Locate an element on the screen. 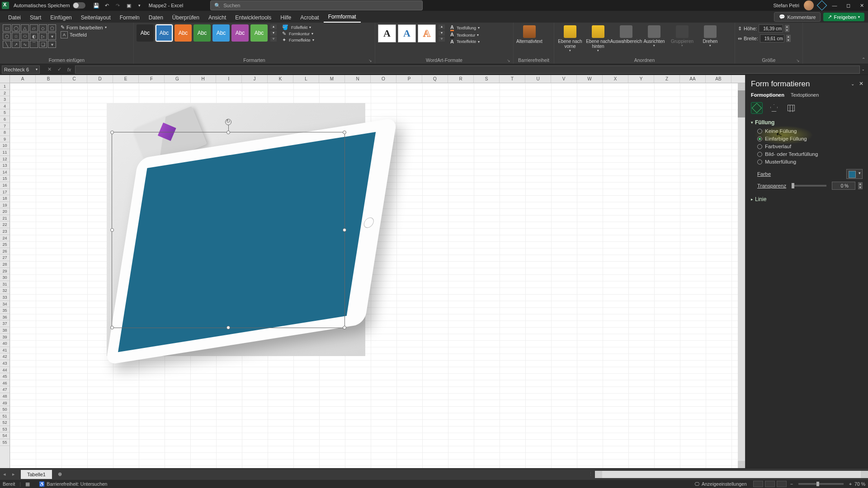 This screenshot has height=488, width=868. undo-icon: ↶ is located at coordinates (107, 5).